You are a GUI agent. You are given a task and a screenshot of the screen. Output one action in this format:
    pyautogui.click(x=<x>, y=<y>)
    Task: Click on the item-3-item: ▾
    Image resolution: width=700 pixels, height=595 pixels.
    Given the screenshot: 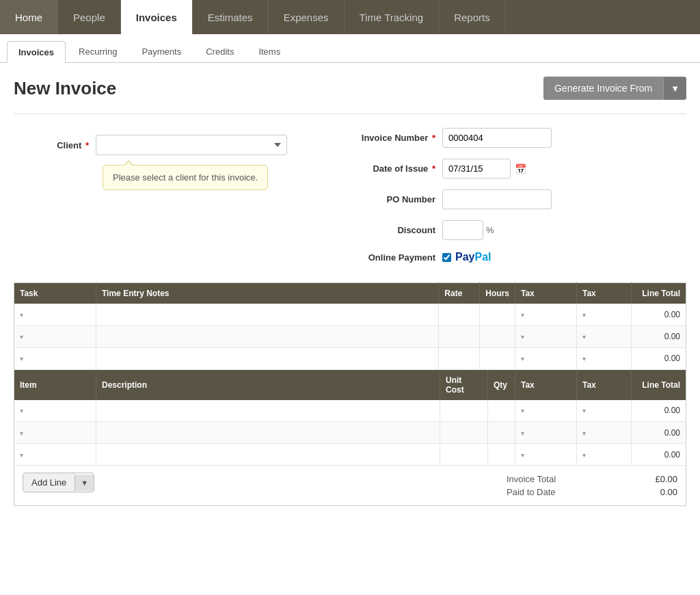 What is the action you would take?
    pyautogui.click(x=55, y=455)
    